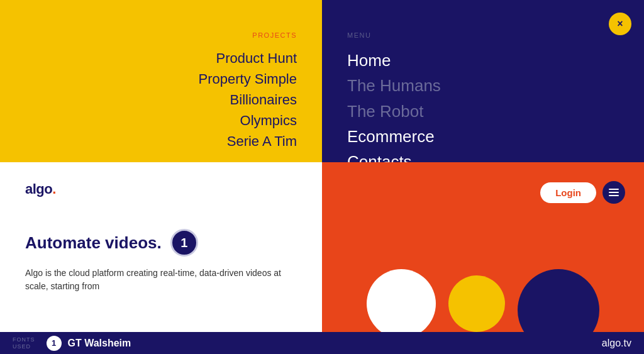  Describe the element at coordinates (322, 343) in the screenshot. I see `bottom-bar: FONTSUSED 1 GT Walsheim algo.tv` at that location.